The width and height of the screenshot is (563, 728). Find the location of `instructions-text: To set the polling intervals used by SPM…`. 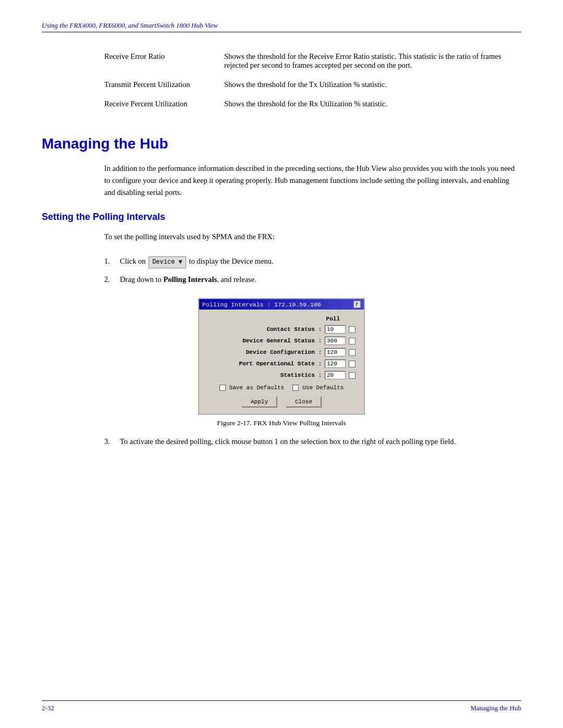

instructions-text: To set the polling intervals used by SPM… is located at coordinates (313, 237).